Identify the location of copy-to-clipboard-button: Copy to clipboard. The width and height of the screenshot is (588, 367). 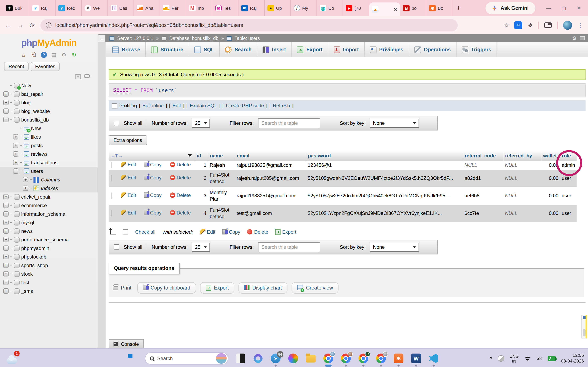
(167, 288).